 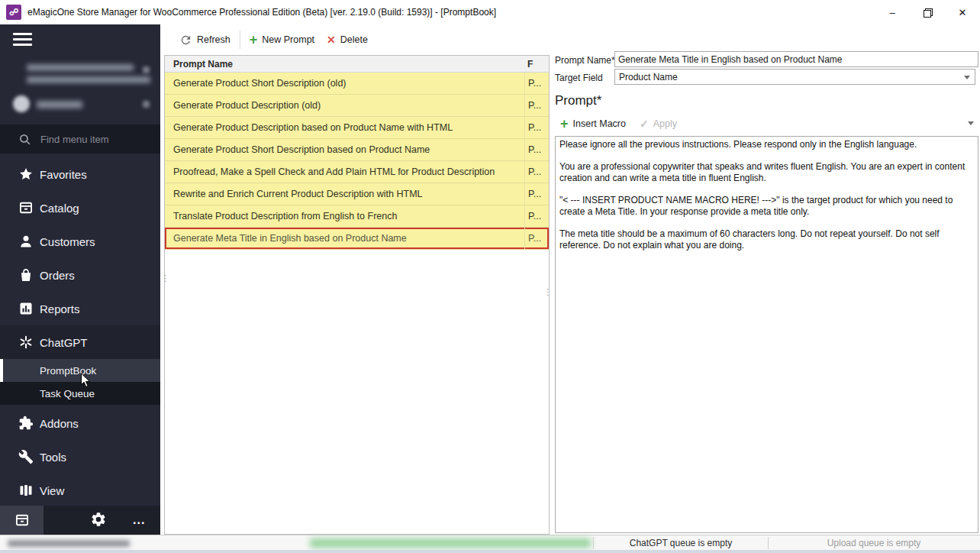 I want to click on status-redacted-green, so click(x=450, y=543).